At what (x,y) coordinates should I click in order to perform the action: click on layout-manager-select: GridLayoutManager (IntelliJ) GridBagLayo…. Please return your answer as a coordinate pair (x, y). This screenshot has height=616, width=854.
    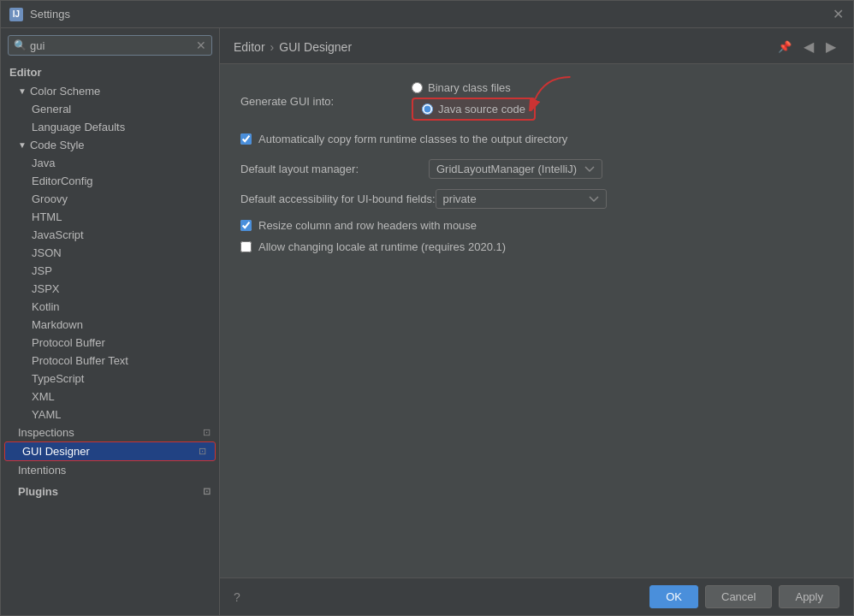
    Looking at the image, I should click on (515, 169).